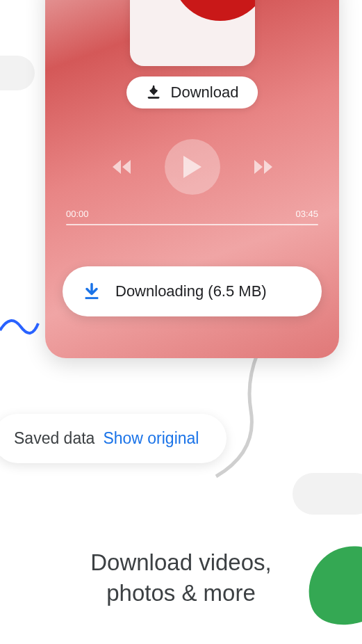 The width and height of the screenshot is (362, 644). Describe the element at coordinates (181, 579) in the screenshot. I see `page-headline: Download videos, photos & more` at that location.